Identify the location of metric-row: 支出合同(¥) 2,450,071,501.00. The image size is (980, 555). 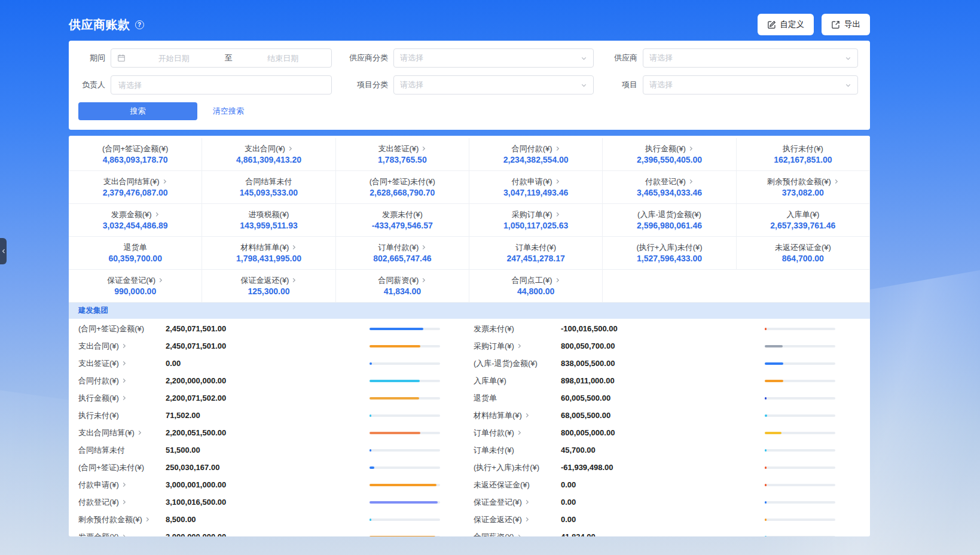
(259, 346).